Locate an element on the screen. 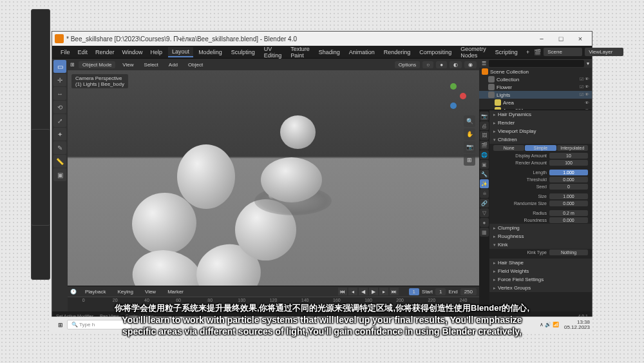 The image size is (644, 363). current-frame: 1 is located at coordinates (414, 291).